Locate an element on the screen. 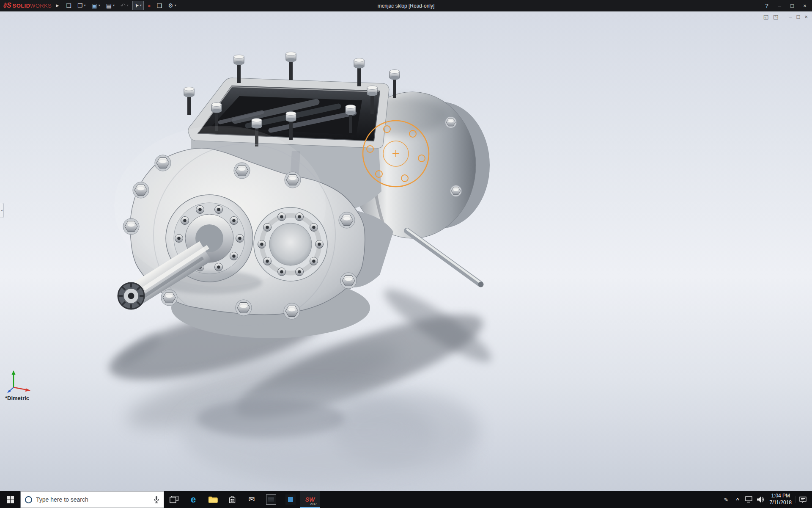 The image size is (812, 508). save-button: ▣ ▾ is located at coordinates (96, 6).